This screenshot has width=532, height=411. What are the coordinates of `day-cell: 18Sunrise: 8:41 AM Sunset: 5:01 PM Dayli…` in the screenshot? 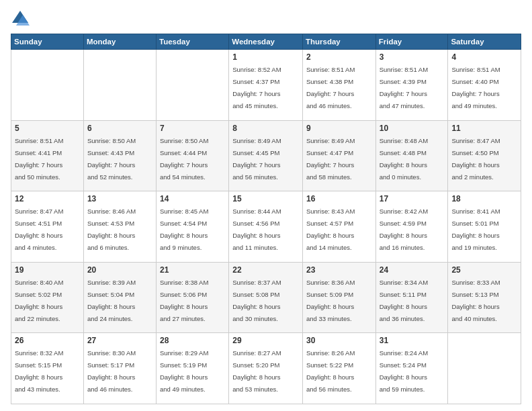 It's located at (485, 227).